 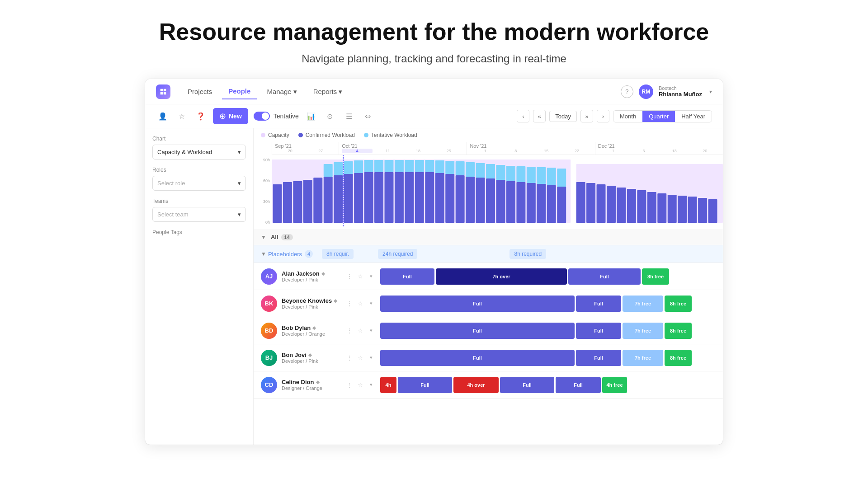 What do you see at coordinates (263, 181) in the screenshot?
I see `y-60: 60h` at bounding box center [263, 181].